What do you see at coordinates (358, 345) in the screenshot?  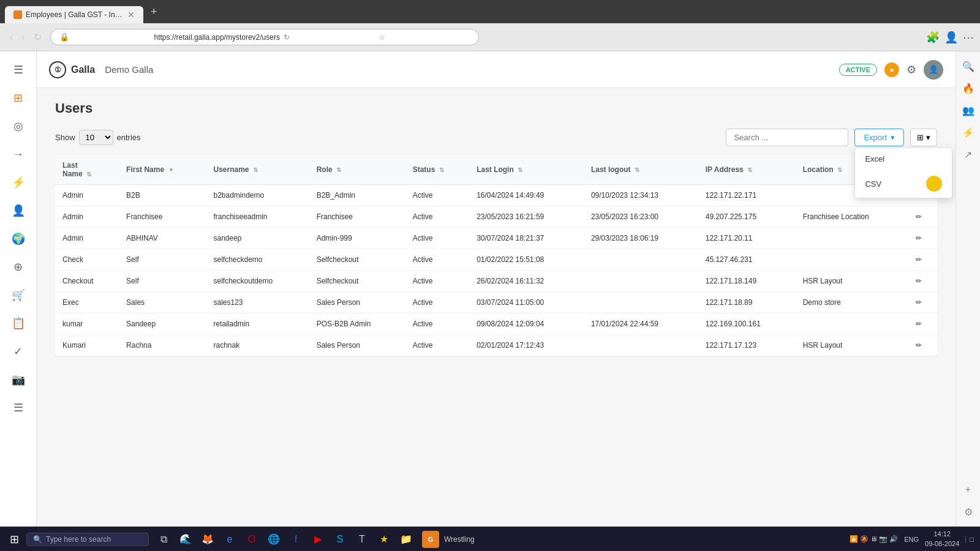 I see `cell-role: Sales Person` at bounding box center [358, 345].